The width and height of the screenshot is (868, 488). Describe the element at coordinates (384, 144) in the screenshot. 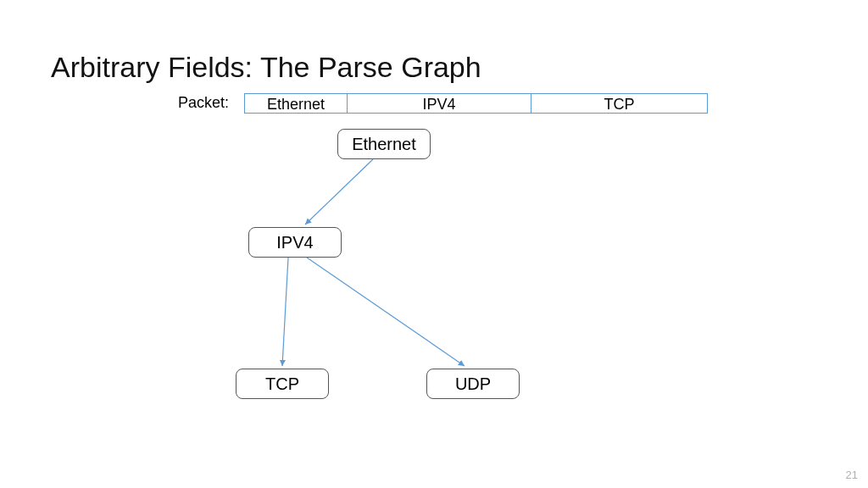

I see `node-ethernet: Ethernet` at that location.